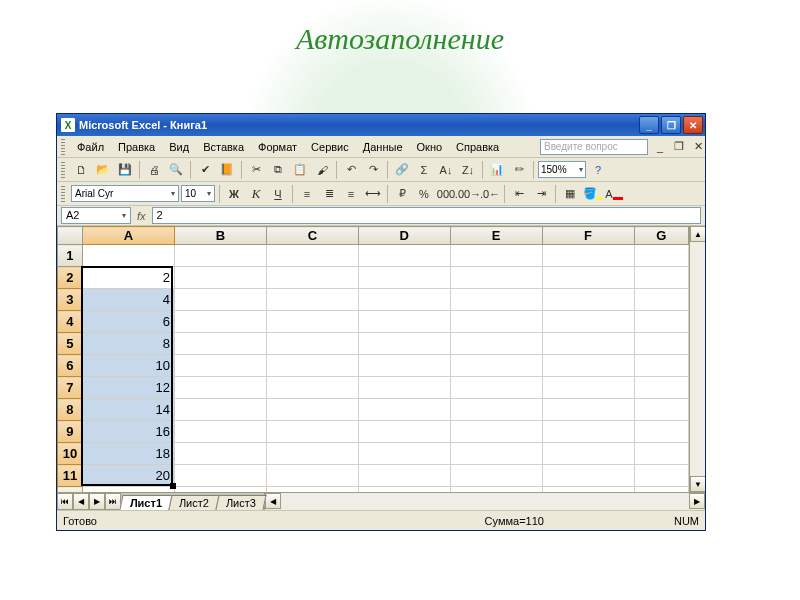 This screenshot has width=800, height=600. What do you see at coordinates (484, 502) in the screenshot?
I see `horizontal-scrollbar: ◀ ▶` at bounding box center [484, 502].